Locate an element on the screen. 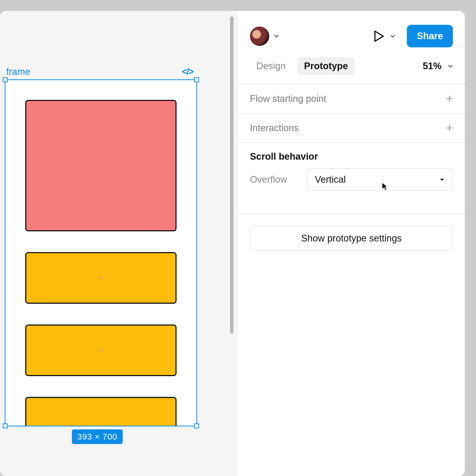 This screenshot has height=476, width=476. panel-header: Share is located at coordinates (352, 34).